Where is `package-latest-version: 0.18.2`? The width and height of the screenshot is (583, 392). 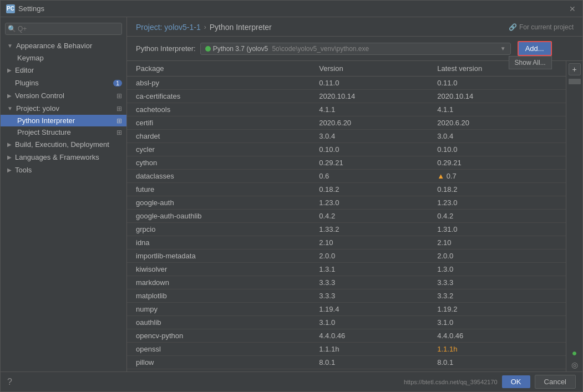 package-latest-version: 0.18.2 is located at coordinates (497, 190).